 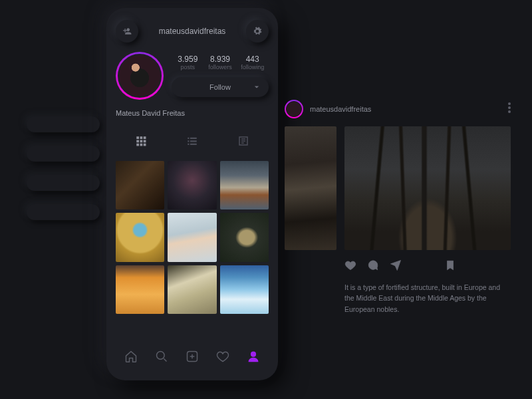 I want to click on profile-header: 3.959 posts 8.939 followers 443 followin…, so click(x=192, y=76).